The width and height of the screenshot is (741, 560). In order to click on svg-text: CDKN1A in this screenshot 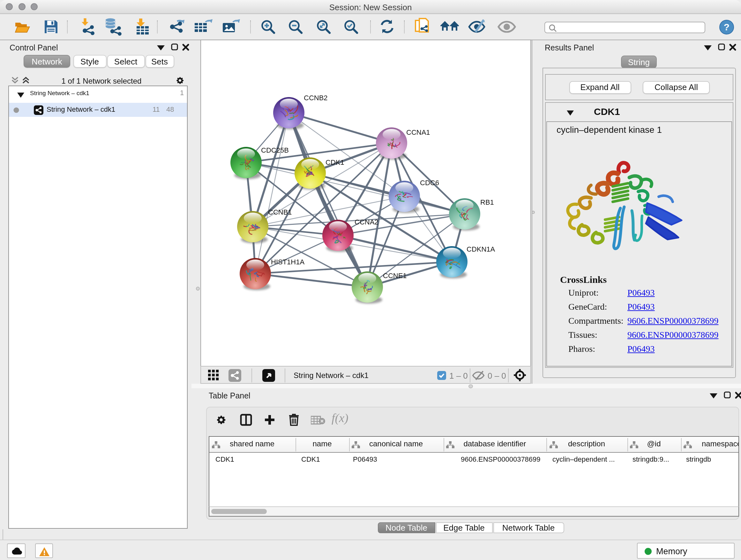, I will do `click(481, 249)`.